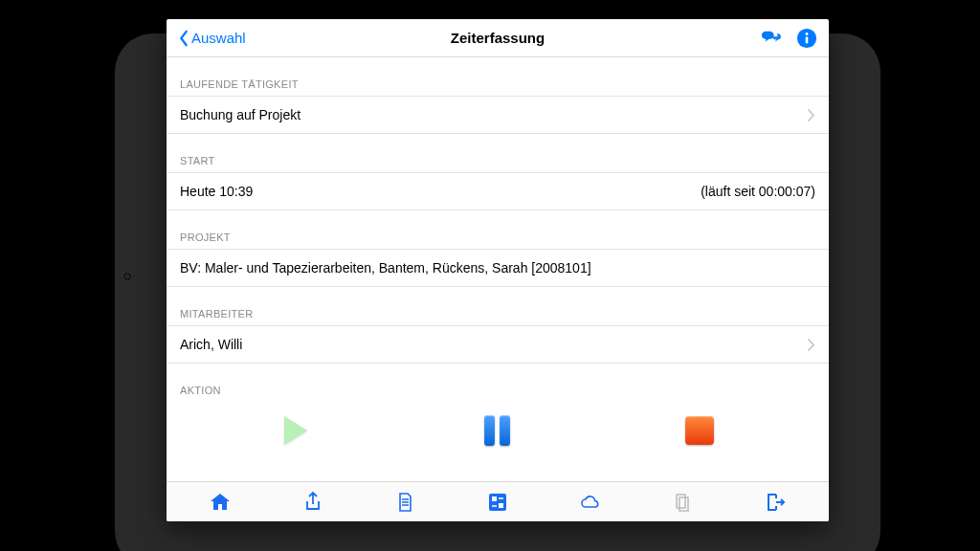 The image size is (980, 551). Describe the element at coordinates (700, 430) in the screenshot. I see `stop-button` at that location.